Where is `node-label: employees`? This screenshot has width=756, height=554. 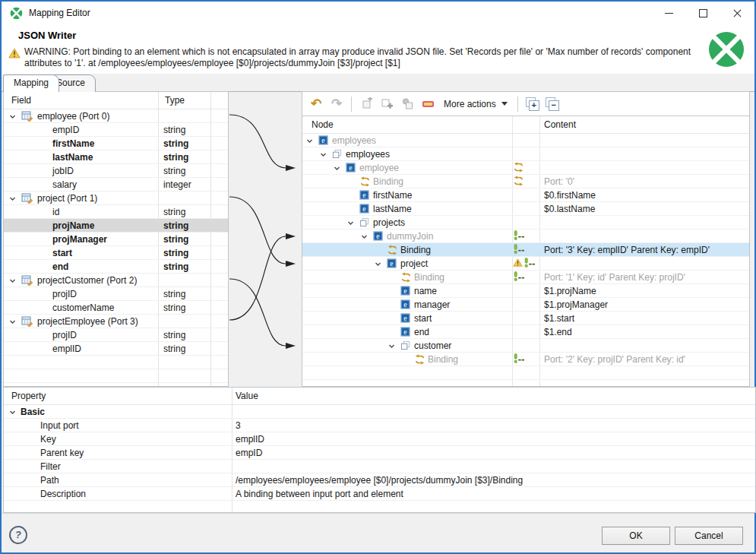 node-label: employees is located at coordinates (354, 141).